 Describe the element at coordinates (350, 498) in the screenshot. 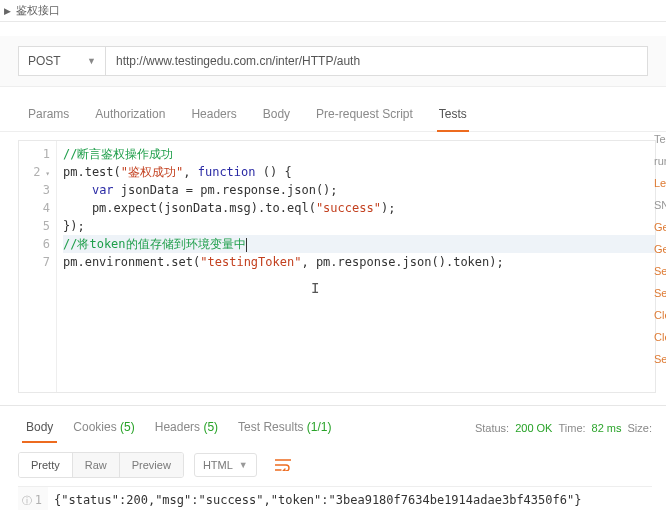

I see `response-code: {"status":200,"msg":"success","token":"3…` at that location.